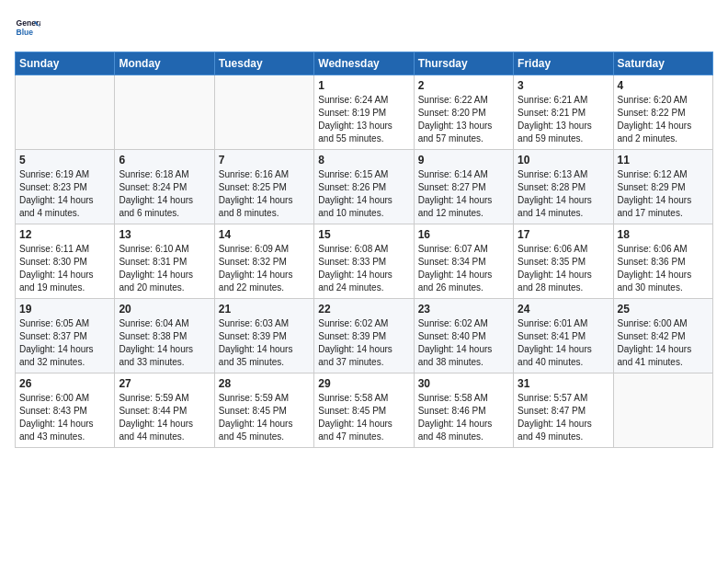 The image size is (728, 563). Describe the element at coordinates (64, 309) in the screenshot. I see `day-number: 19` at that location.